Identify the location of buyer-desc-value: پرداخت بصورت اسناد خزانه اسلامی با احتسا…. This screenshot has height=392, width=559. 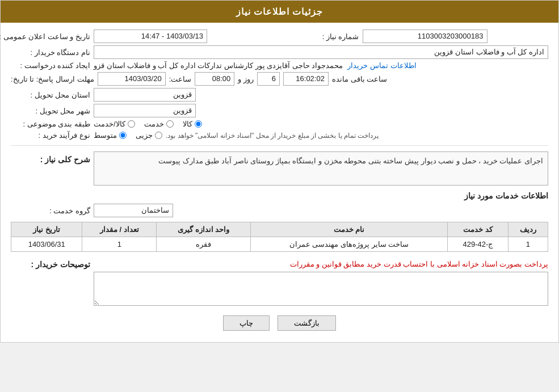
(321, 264).